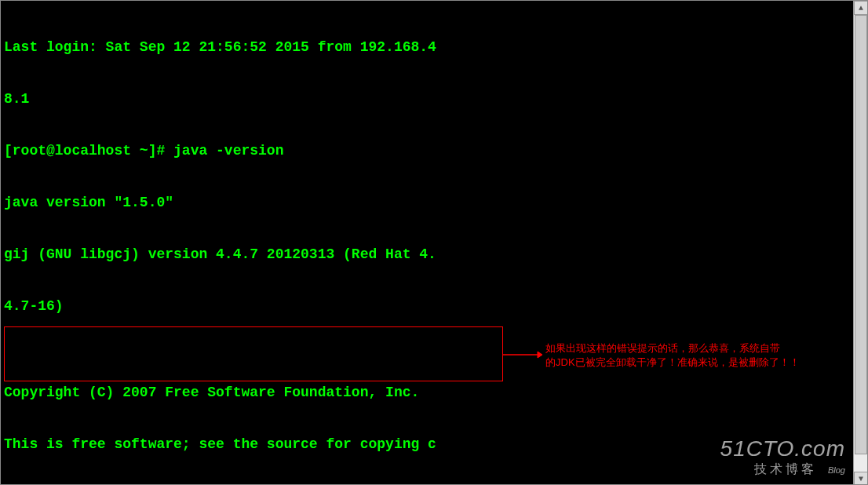  What do you see at coordinates (434, 99) in the screenshot?
I see `terminal-line: 8.1` at bounding box center [434, 99].